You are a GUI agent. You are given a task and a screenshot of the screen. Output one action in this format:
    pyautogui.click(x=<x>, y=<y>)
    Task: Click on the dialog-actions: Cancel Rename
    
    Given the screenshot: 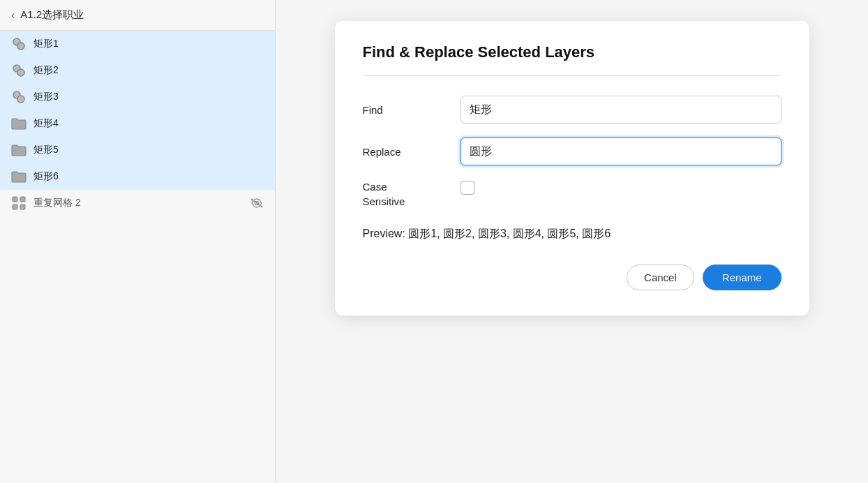 What is the action you would take?
    pyautogui.click(x=572, y=278)
    